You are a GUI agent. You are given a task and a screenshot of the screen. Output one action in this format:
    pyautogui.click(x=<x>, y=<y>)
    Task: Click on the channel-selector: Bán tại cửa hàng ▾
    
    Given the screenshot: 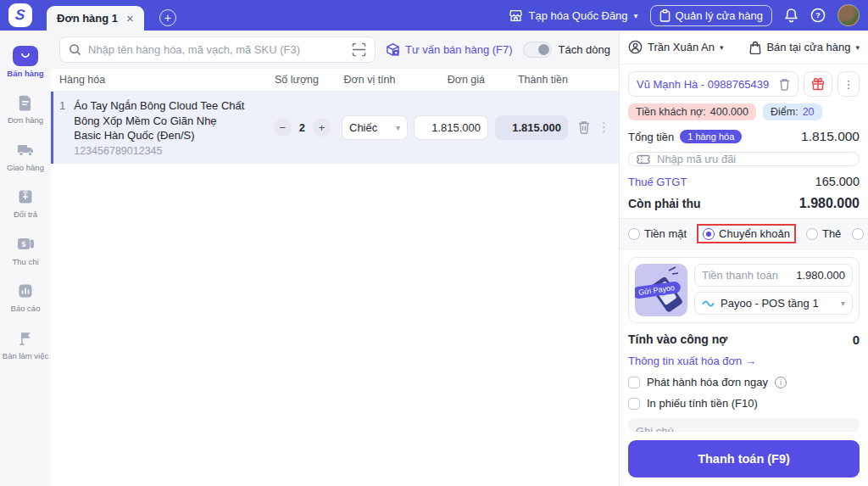 What is the action you would take?
    pyautogui.click(x=804, y=47)
    